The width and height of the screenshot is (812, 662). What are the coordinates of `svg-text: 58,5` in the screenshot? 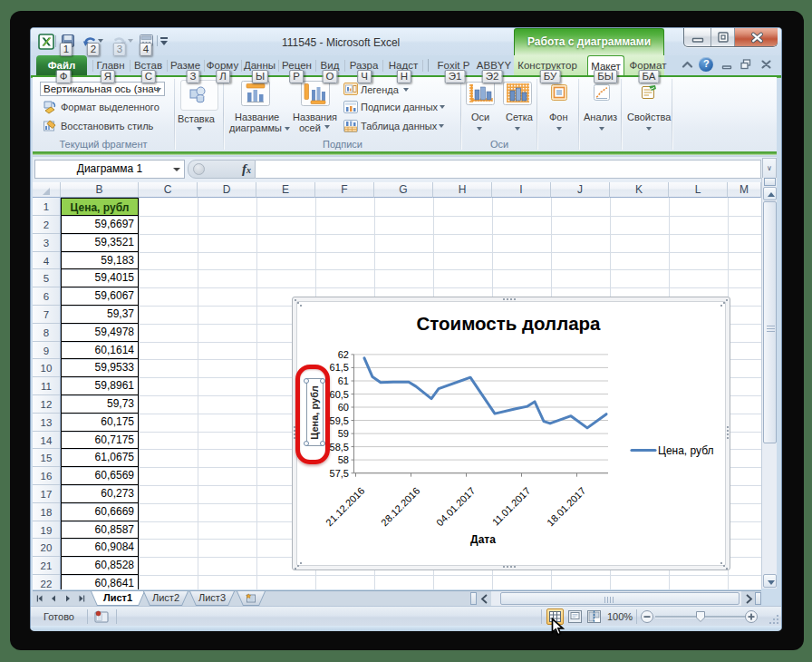 It's located at (339, 447).